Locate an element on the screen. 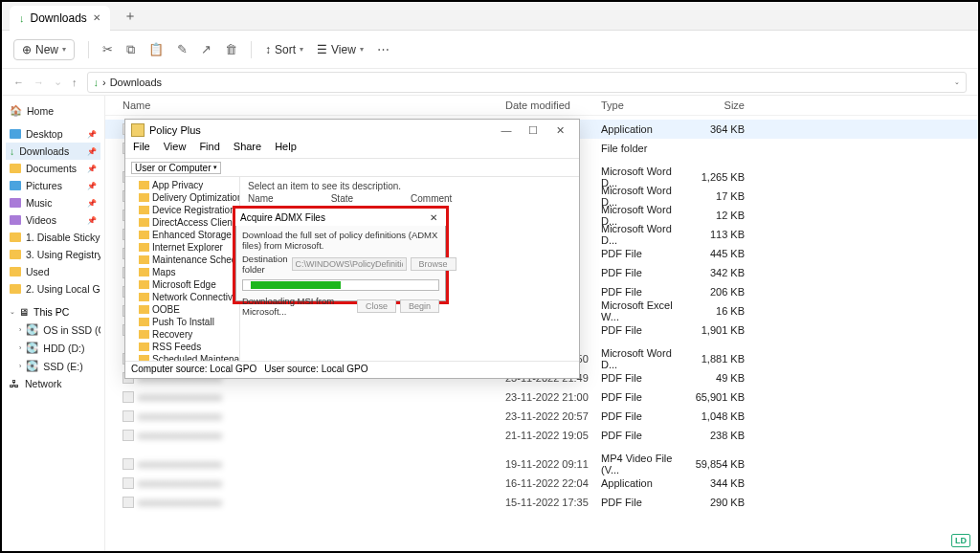  delete-icon: 🗑 is located at coordinates (232, 50).